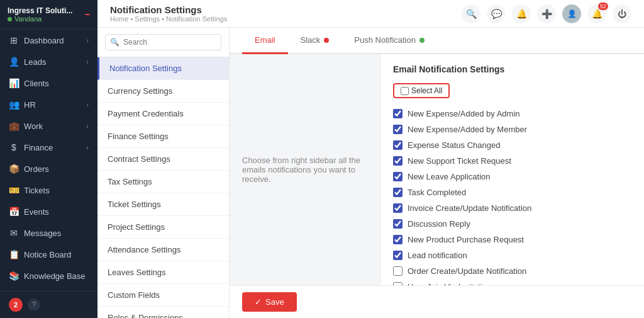 The image size is (644, 318). Describe the element at coordinates (55, 276) in the screenshot. I see `sidebar-item-label: Knowledge Base` at that location.